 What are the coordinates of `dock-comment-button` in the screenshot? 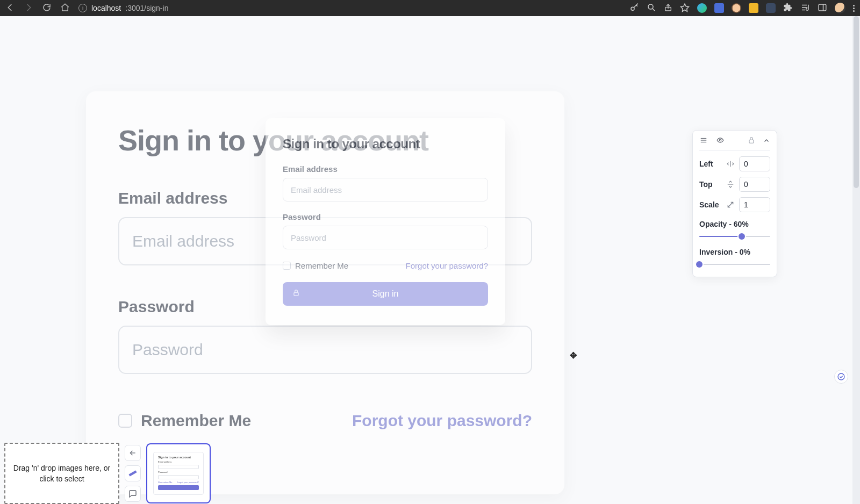 It's located at (133, 494).